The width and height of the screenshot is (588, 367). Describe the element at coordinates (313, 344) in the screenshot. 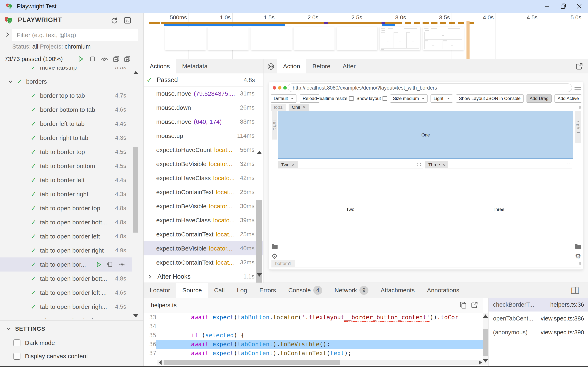

I see `code-line: 36await expect(tabContent).toBeVisible()…` at that location.